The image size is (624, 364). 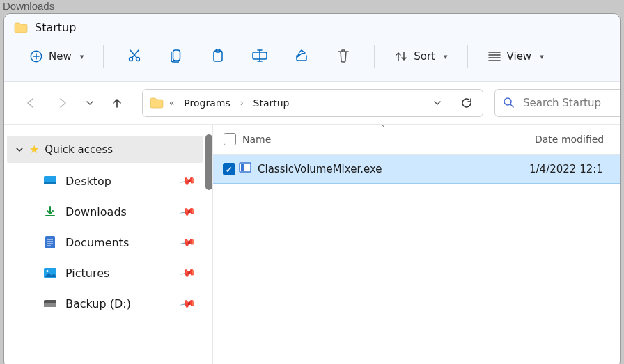 What do you see at coordinates (383, 129) in the screenshot?
I see `sort-ascending-icon: ˄` at bounding box center [383, 129].